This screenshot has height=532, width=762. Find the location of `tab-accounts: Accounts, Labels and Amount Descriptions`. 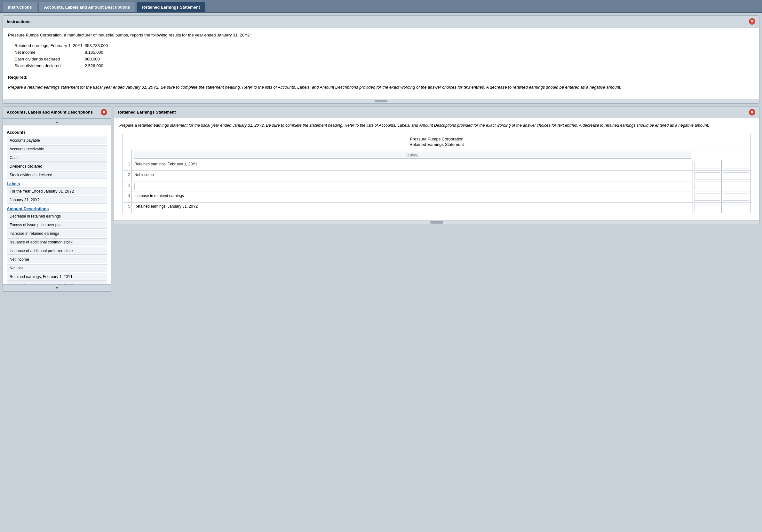

tab-accounts: Accounts, Labels and Amount Descriptions is located at coordinates (87, 7).